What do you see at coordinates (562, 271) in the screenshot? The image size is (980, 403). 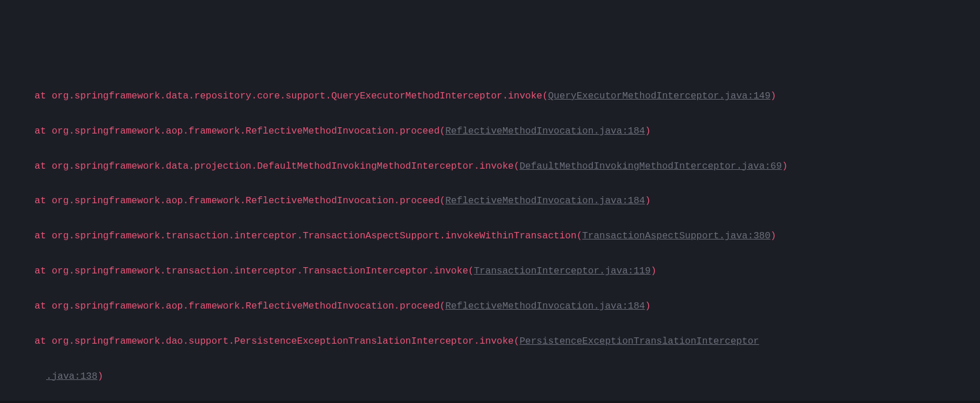 I see `source-link: TransactionInterceptor.java:119` at bounding box center [562, 271].